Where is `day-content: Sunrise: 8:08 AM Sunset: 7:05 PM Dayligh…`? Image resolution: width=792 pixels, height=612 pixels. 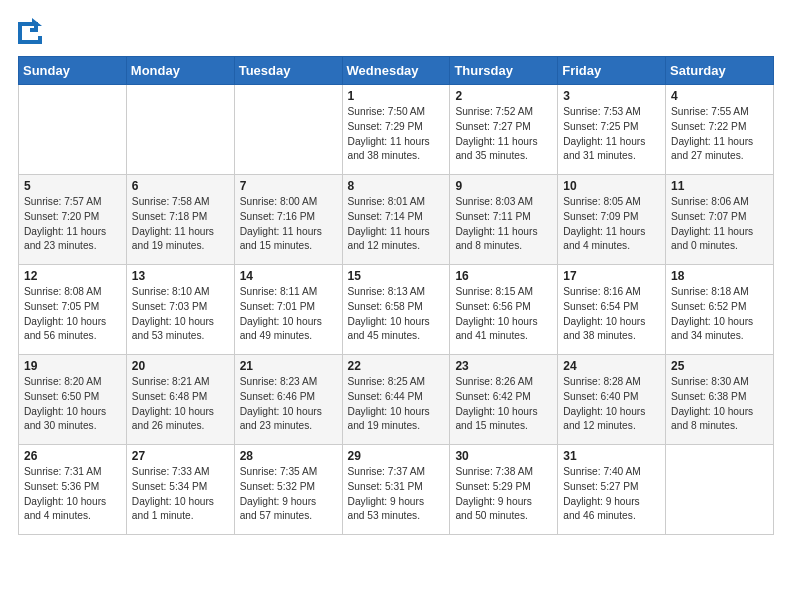 day-content: Sunrise: 8:08 AM Sunset: 7:05 PM Dayligh… is located at coordinates (72, 314).